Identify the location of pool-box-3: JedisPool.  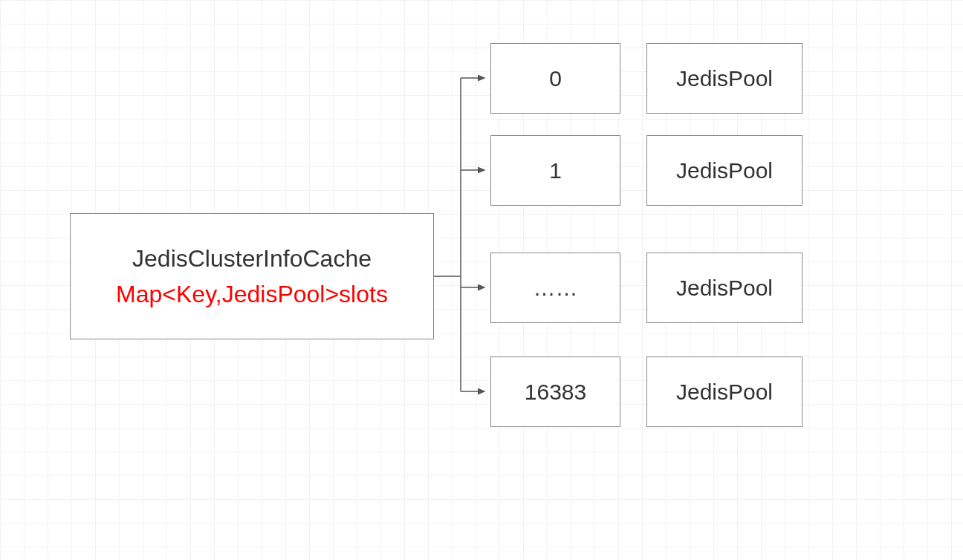
(724, 392).